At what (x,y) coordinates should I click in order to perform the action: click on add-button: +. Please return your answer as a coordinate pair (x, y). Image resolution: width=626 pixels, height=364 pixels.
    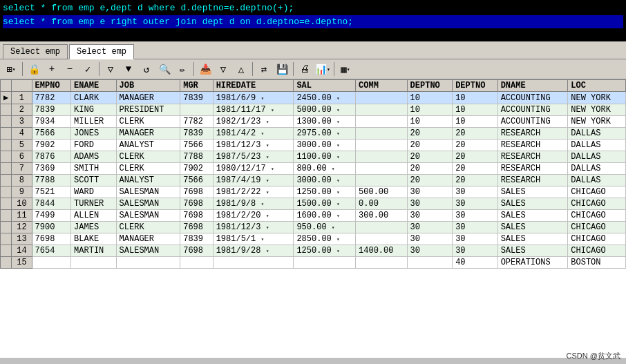
    Looking at the image, I should click on (52, 69).